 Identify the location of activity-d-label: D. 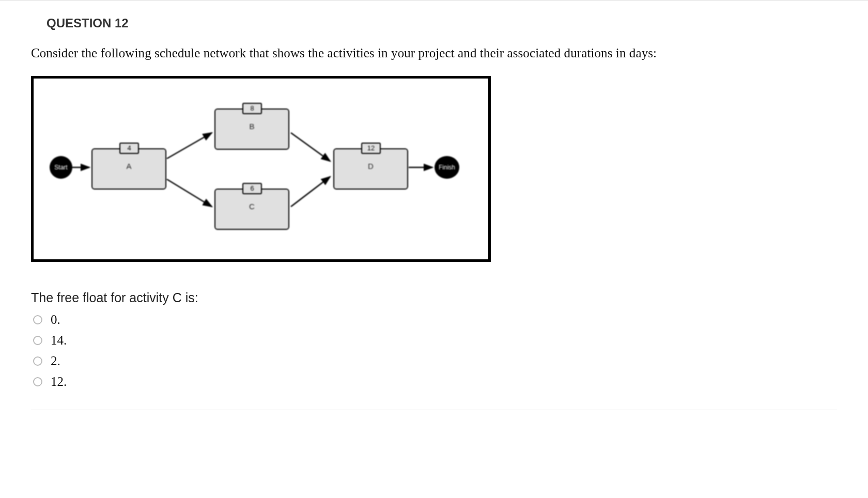
(371, 166).